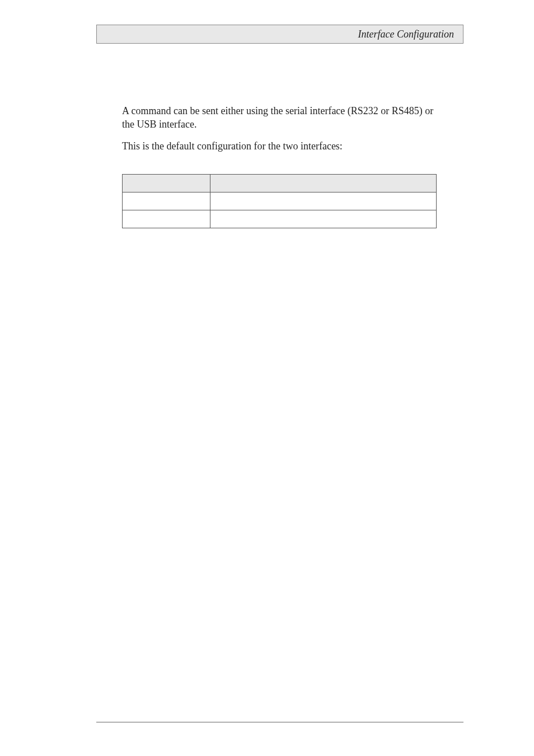 This screenshot has height=756, width=534. What do you see at coordinates (279, 201) in the screenshot?
I see `config-table-wrap` at bounding box center [279, 201].